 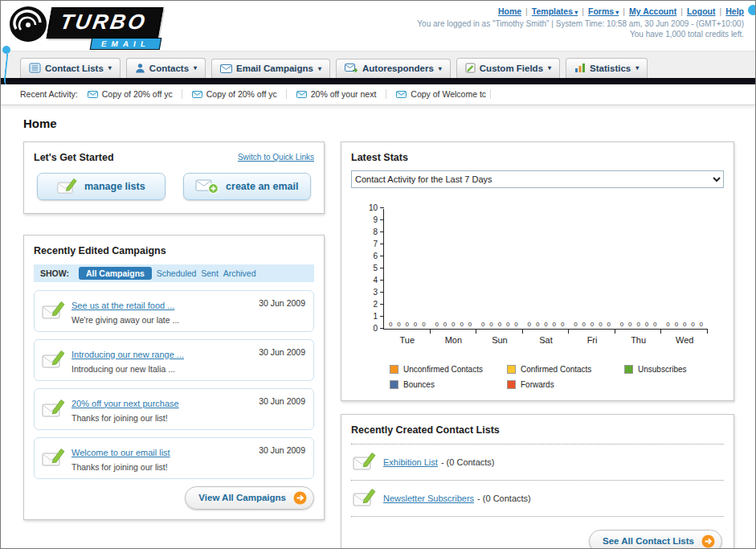 I want to click on decorative-dot-left, so click(x=6, y=50).